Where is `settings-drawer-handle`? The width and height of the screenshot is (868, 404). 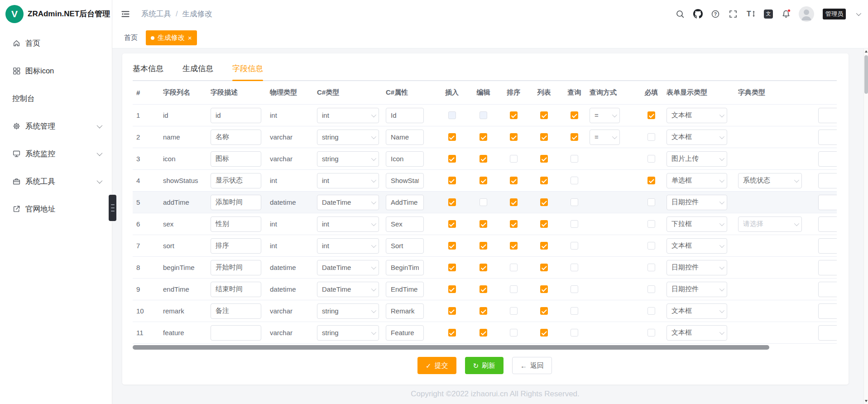
settings-drawer-handle is located at coordinates (112, 208).